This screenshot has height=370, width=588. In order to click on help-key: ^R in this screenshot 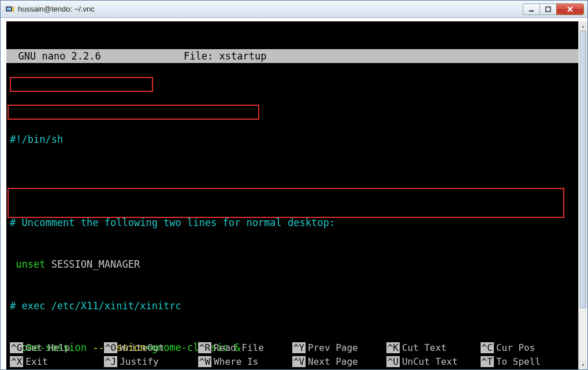, I will do `click(204, 348)`.